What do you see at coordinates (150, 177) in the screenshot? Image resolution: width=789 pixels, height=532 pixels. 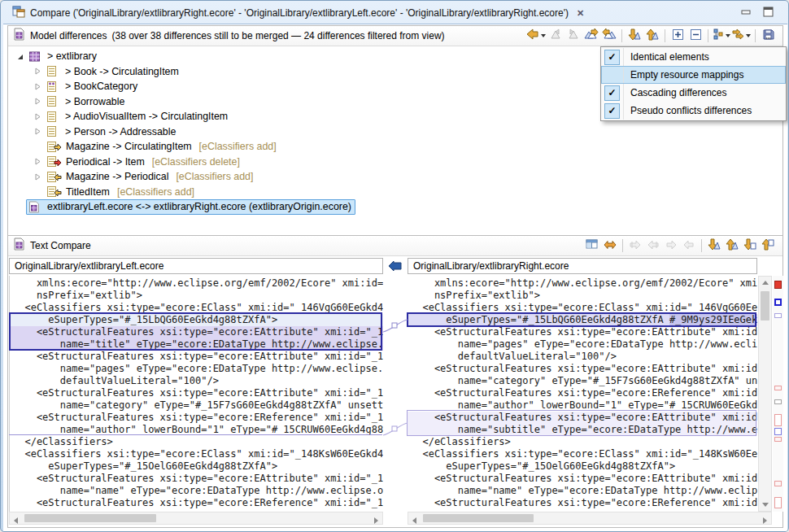 I see `tree-item-box: Magazine -> Periodical[eClassifiers add]` at bounding box center [150, 177].